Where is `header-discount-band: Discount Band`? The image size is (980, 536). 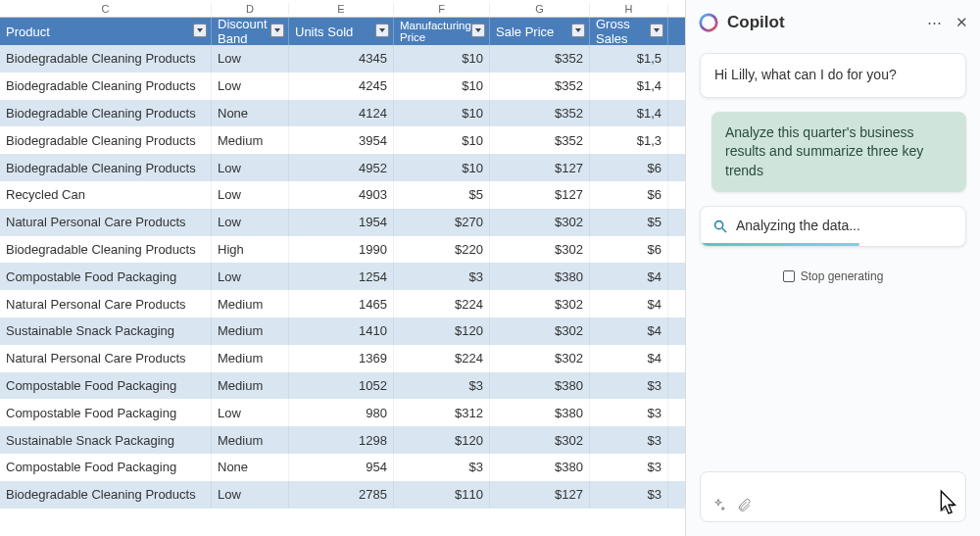
header-discount-band: Discount Band is located at coordinates (251, 31).